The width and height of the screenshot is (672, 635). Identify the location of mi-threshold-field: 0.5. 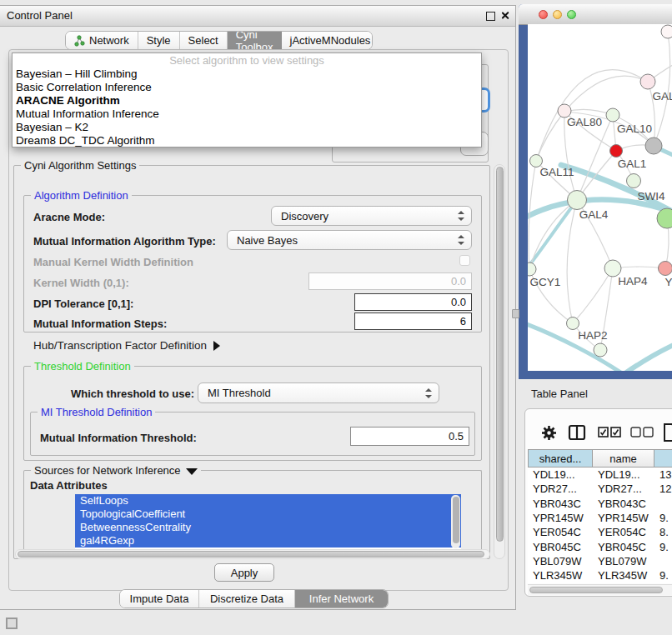
(410, 437).